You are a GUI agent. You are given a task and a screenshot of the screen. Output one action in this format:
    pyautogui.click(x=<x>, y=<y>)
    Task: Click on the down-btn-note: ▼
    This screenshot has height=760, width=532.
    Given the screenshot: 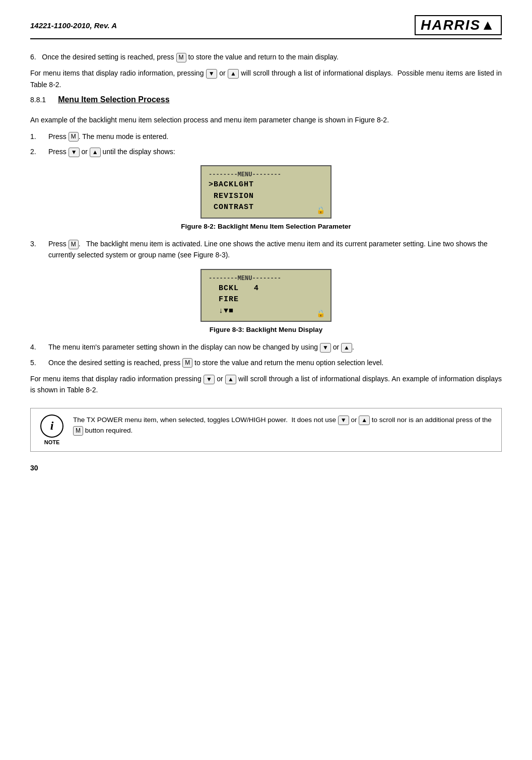 What is the action you would take?
    pyautogui.click(x=344, y=420)
    